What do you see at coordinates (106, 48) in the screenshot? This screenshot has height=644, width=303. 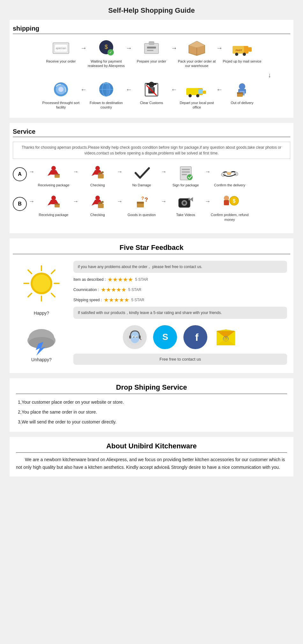 I see `payment-icon: $ ✓` at bounding box center [106, 48].